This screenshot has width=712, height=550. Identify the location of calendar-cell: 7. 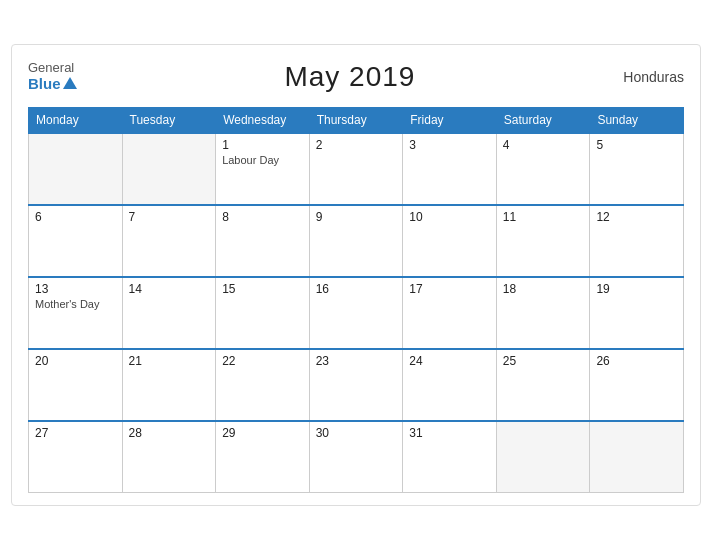
(169, 241).